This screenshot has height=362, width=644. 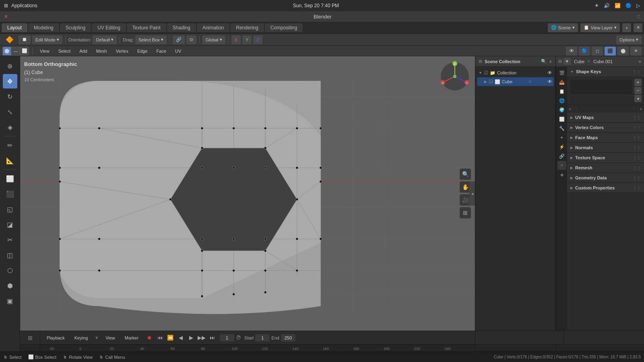 I want to click on current-frame-input, so click(x=227, y=338).